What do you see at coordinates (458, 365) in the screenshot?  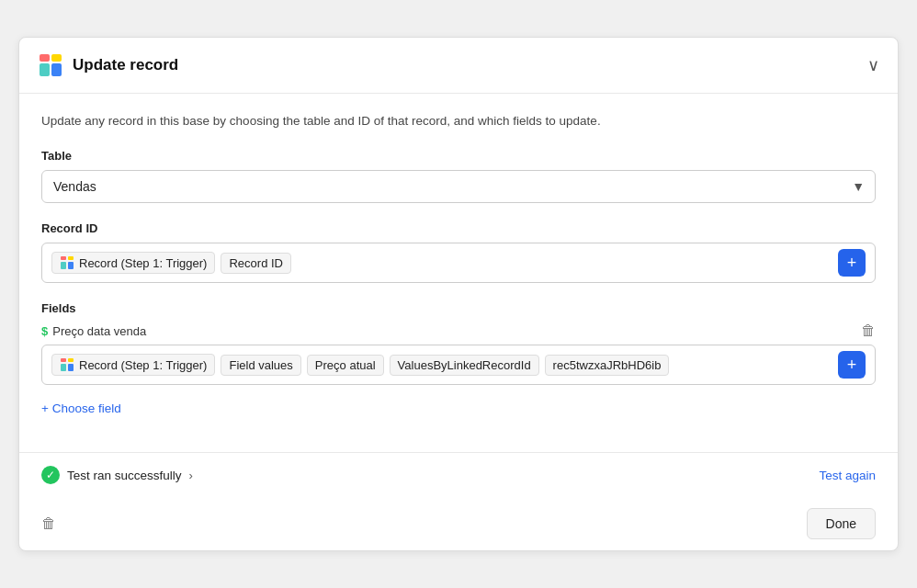 I see `field-token-row: Record (Step 1: Trigger) Field values Pr…` at bounding box center [458, 365].